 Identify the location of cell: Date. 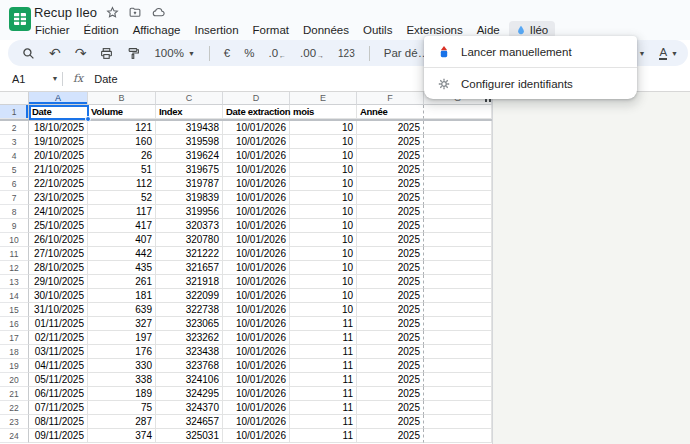
(58, 112).